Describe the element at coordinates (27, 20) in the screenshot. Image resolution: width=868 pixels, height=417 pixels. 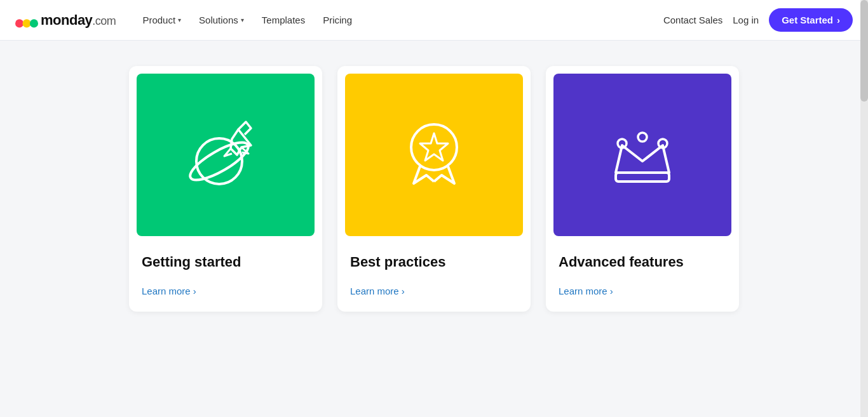
I see `logo-icon` at that location.